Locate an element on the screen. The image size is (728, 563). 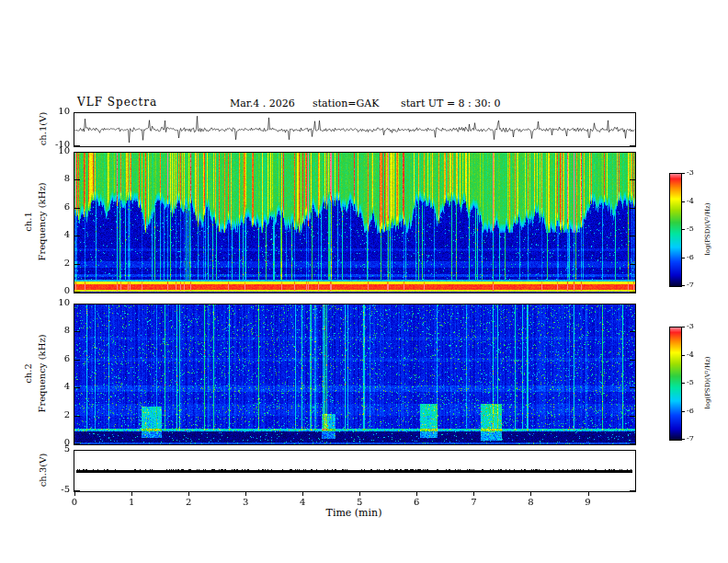
y-tick-label: -5 is located at coordinates (57, 489).